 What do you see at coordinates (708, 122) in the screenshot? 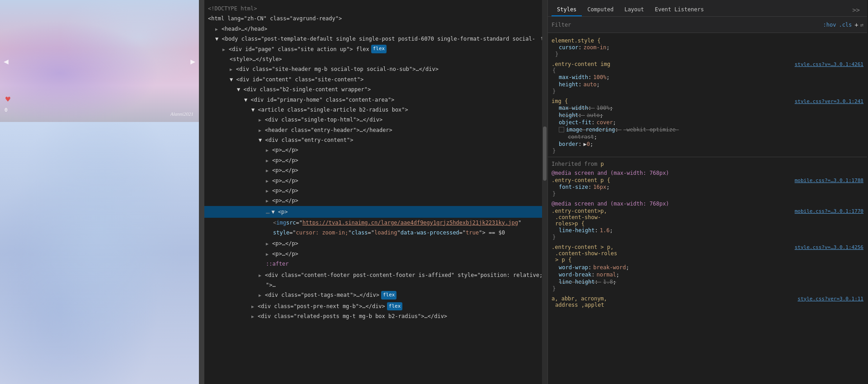
I see `prop-object-fit: object-fit: cover;` at bounding box center [708, 122].